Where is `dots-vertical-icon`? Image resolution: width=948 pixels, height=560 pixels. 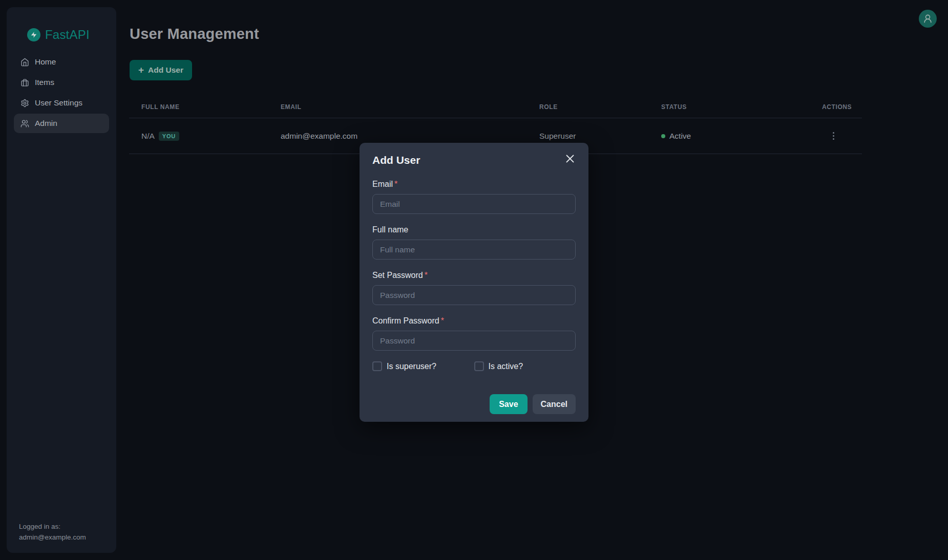
dots-vertical-icon is located at coordinates (834, 133).